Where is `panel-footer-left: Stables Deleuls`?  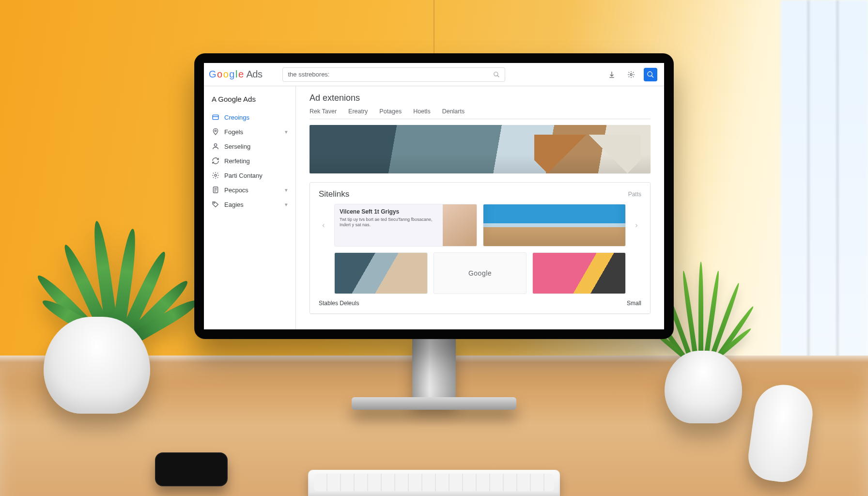
panel-footer-left: Stables Deleuls is located at coordinates (339, 303).